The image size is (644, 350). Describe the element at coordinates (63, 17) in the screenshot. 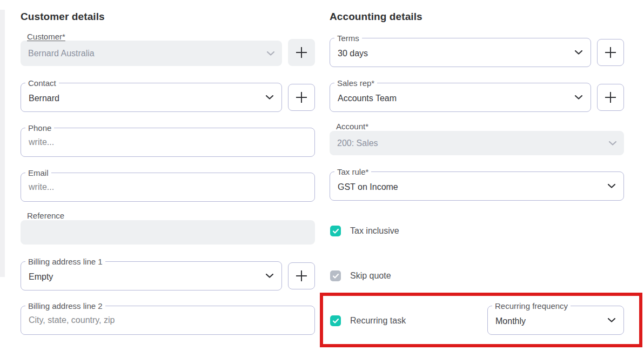

I see `customer-details-heading: Customer details` at that location.